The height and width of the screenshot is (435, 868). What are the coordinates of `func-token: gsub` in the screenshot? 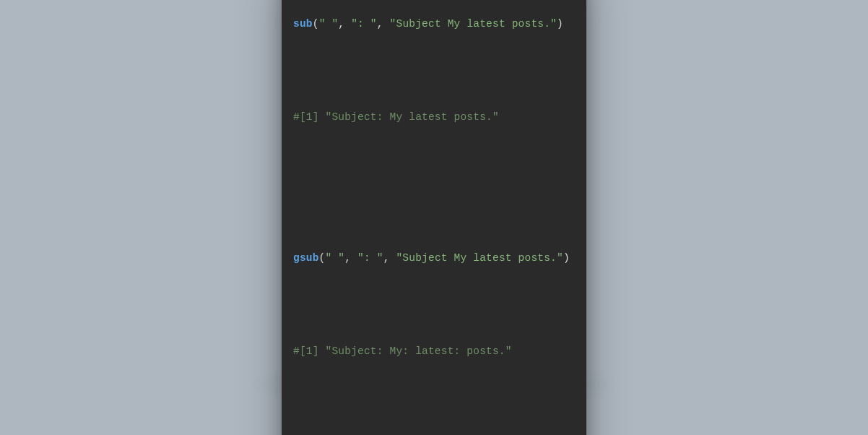 It's located at (306, 258).